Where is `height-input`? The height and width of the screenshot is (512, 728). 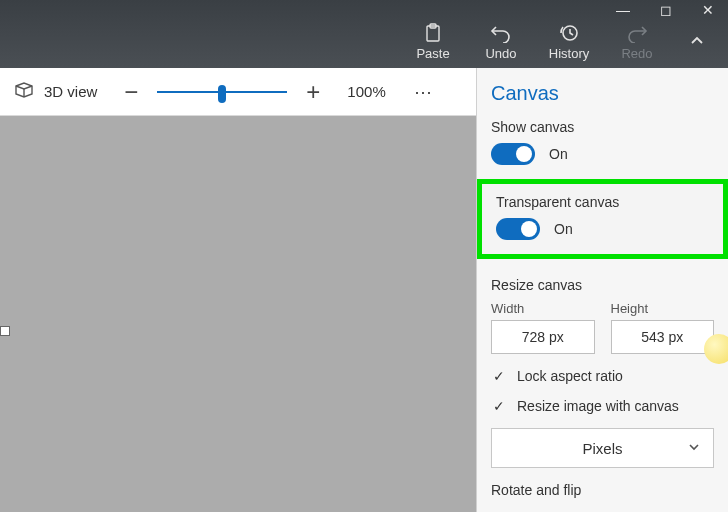
height-input is located at coordinates (663, 337).